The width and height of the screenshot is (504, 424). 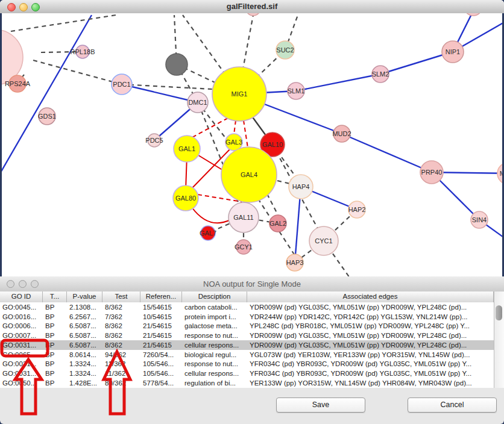 I want to click on table-cell: YGL073W (pd) YER103W, YER133W (pp) YOR31…, so click(x=370, y=355).